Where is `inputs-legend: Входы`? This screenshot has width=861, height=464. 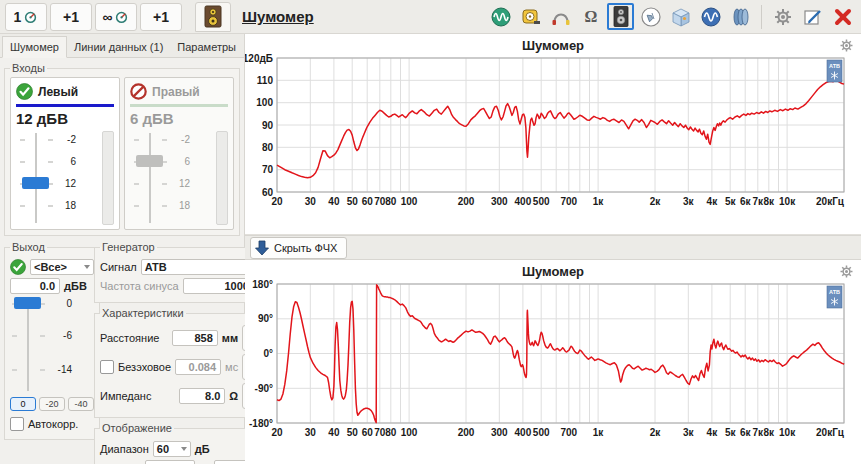
inputs-legend: Входы is located at coordinates (28, 68).